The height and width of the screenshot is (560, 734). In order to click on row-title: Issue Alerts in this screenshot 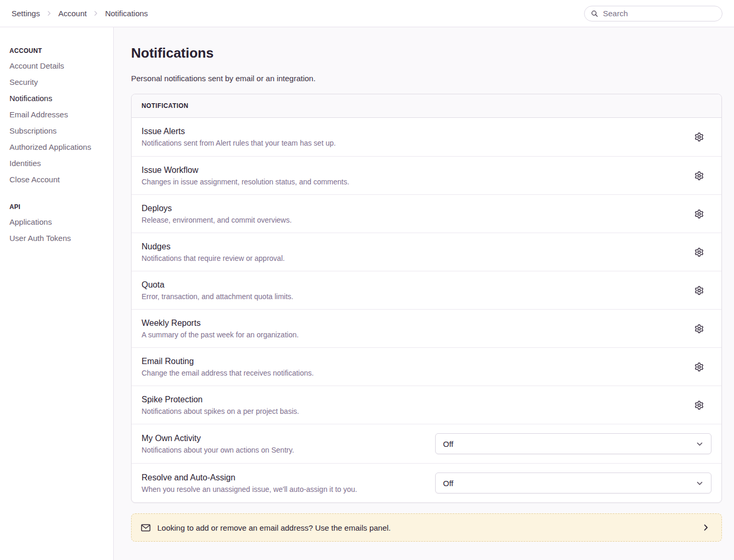, I will do `click(411, 131)`.